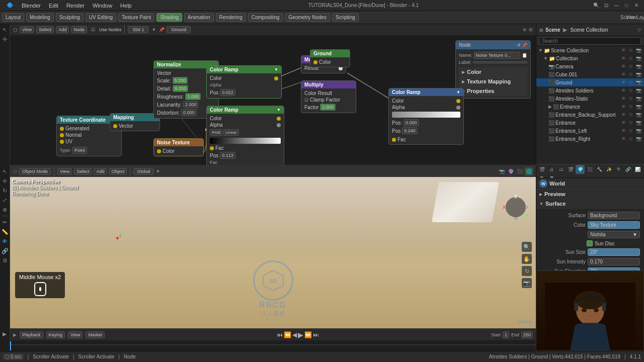  What do you see at coordinates (638, 90) in the screenshot?
I see `sol-render: 📷` at bounding box center [638, 90].